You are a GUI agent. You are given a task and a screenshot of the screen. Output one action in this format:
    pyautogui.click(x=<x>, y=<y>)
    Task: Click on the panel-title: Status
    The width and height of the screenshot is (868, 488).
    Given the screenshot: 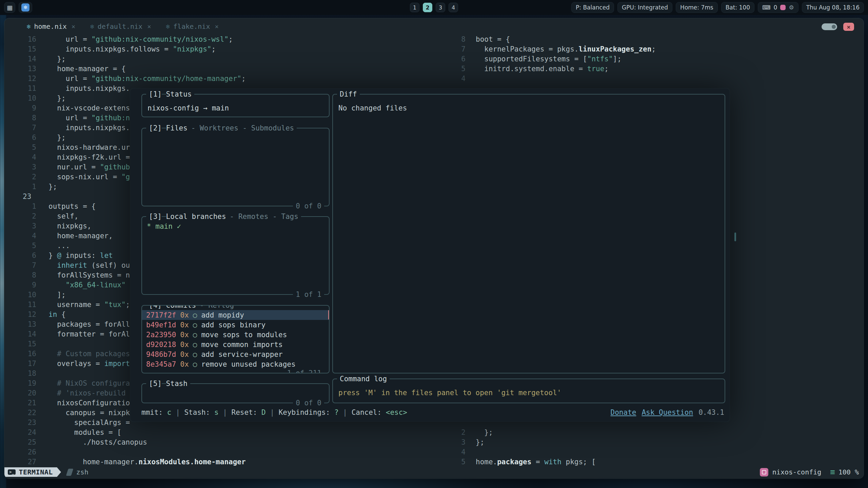 What is the action you would take?
    pyautogui.click(x=179, y=94)
    